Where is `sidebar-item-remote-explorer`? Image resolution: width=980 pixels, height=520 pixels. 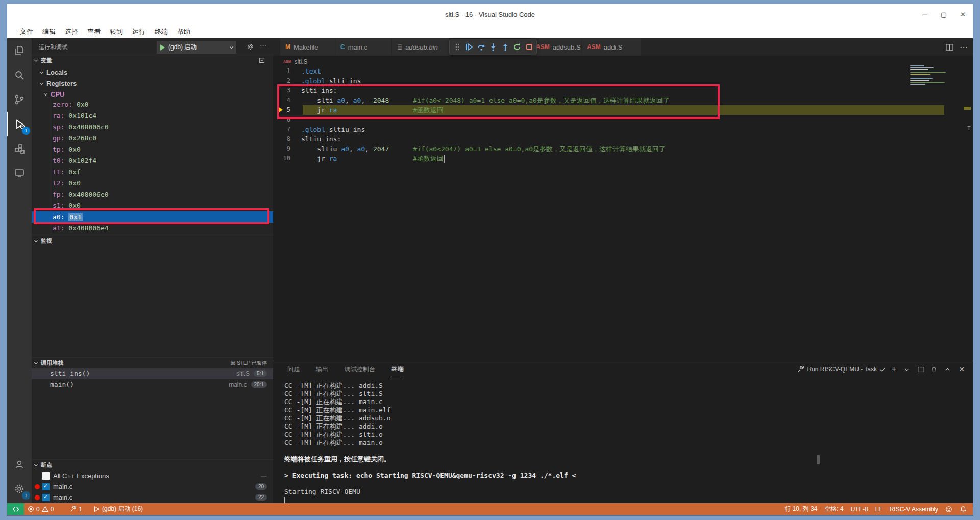
sidebar-item-remote-explorer is located at coordinates (19, 173).